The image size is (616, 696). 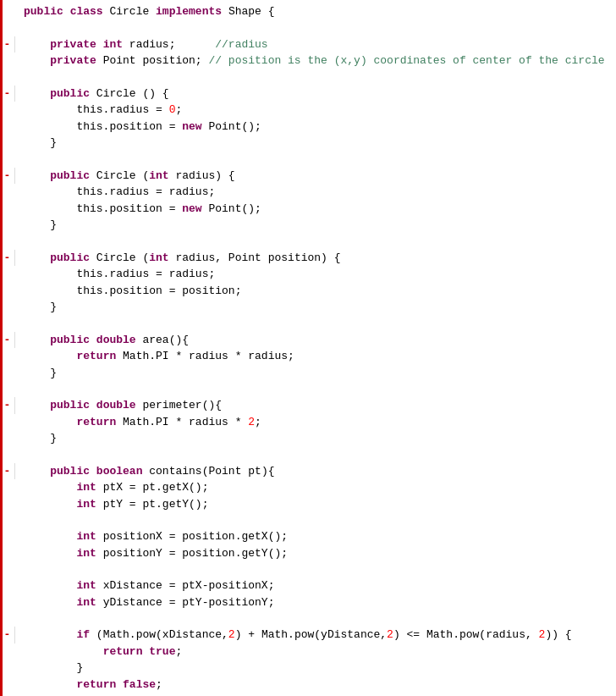 What do you see at coordinates (208, 471) in the screenshot?
I see `token-plain: contains(Point pt){` at bounding box center [208, 471].